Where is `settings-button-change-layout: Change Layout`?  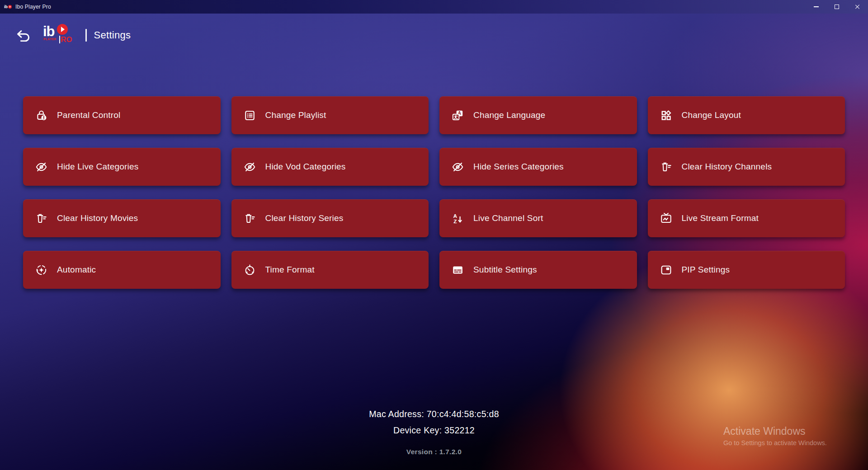 settings-button-change-layout: Change Layout is located at coordinates (747, 115).